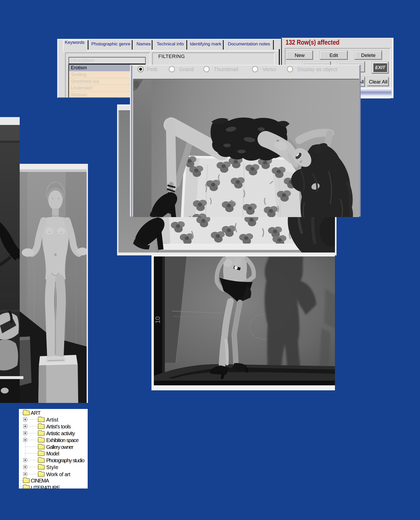  What do you see at coordinates (58, 474) in the screenshot?
I see `svg-text: Work of art` at bounding box center [58, 474].